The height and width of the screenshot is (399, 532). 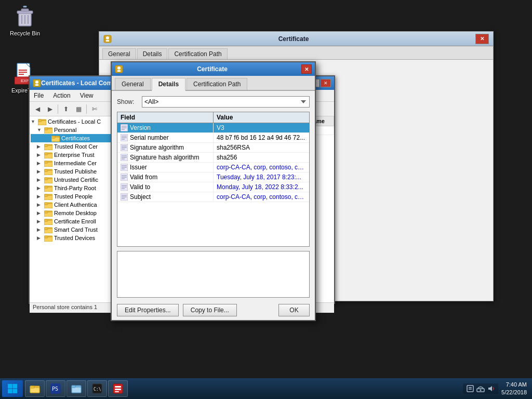 What do you see at coordinates (37, 109) in the screenshot?
I see `toolbar-back-btn: ◀` at bounding box center [37, 109].